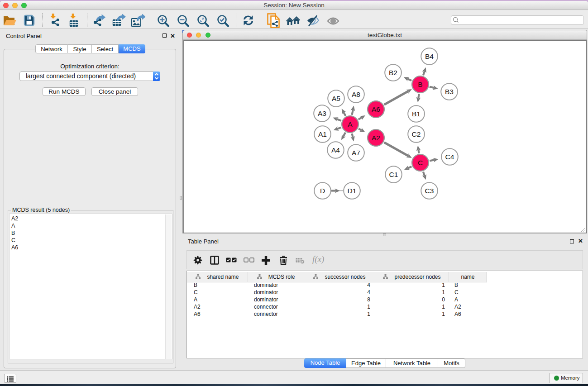 The height and width of the screenshot is (386, 588). Describe the element at coordinates (322, 134) in the screenshot. I see `svg-text: A1` at that location.